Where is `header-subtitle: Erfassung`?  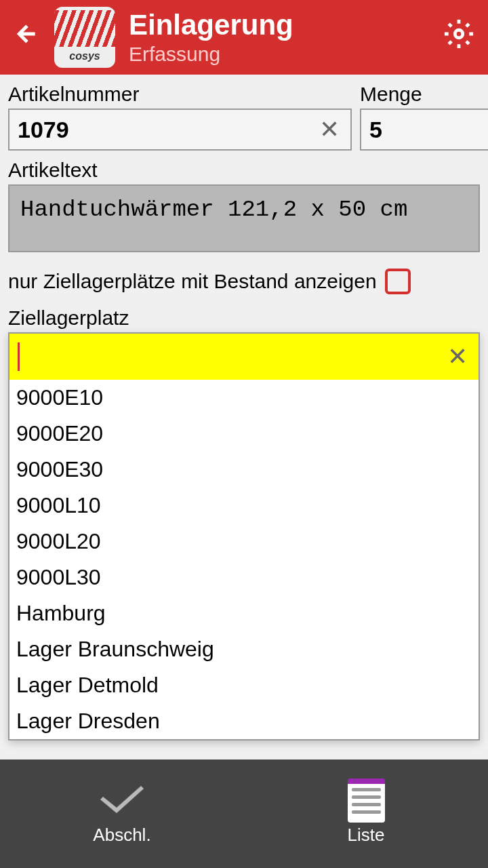
header-subtitle: Erfassung is located at coordinates (286, 54).